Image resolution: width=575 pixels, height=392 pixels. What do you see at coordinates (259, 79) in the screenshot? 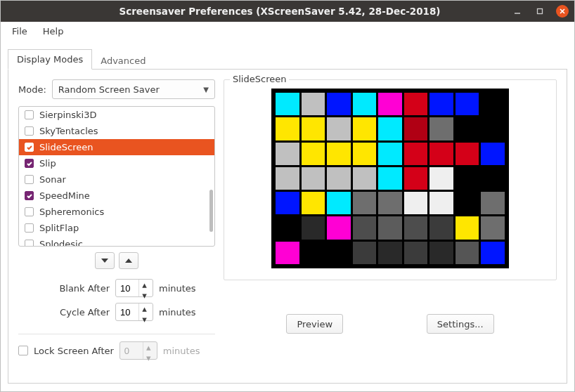
I see `preview-title: SlideScreen` at bounding box center [259, 79].